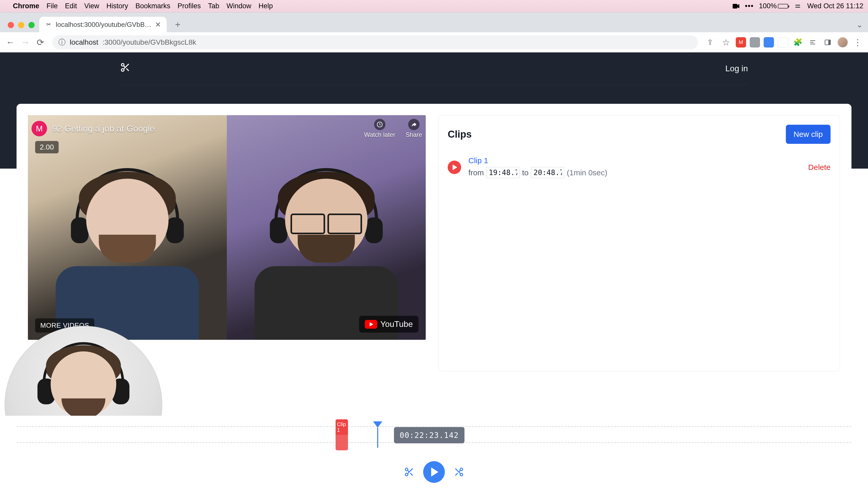 The image size is (868, 488). Describe the element at coordinates (378, 424) in the screenshot. I see `playhead-handle-icon` at that location.